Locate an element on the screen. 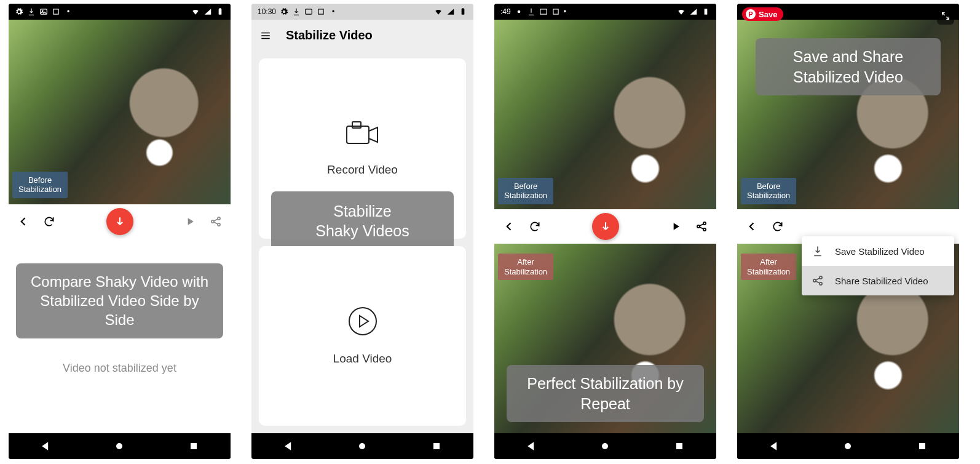  share-stabilized-item: Share Stabilized Video is located at coordinates (878, 281).